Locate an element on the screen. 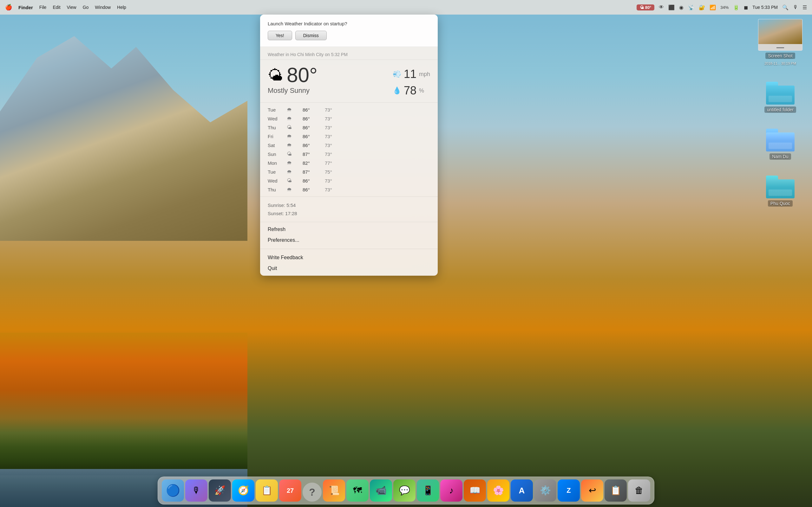 This screenshot has height=507, width=812. dock-photos: 🌸 is located at coordinates (498, 491).